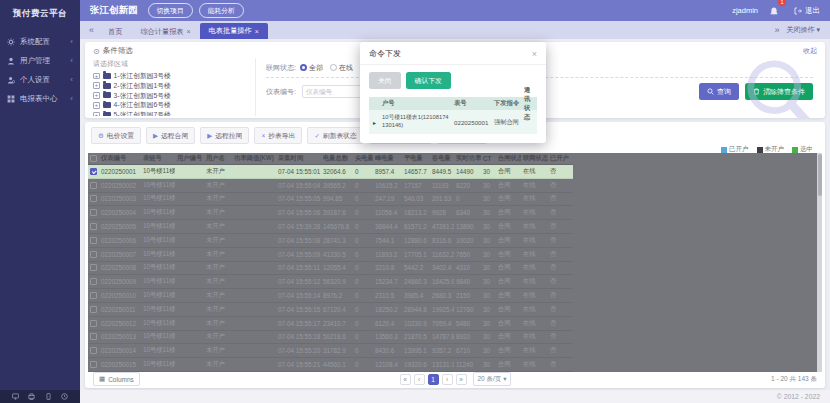 This screenshot has height=403, width=830. What do you see at coordinates (462, 380) in the screenshot?
I see `last-page-button: »` at bounding box center [462, 380].